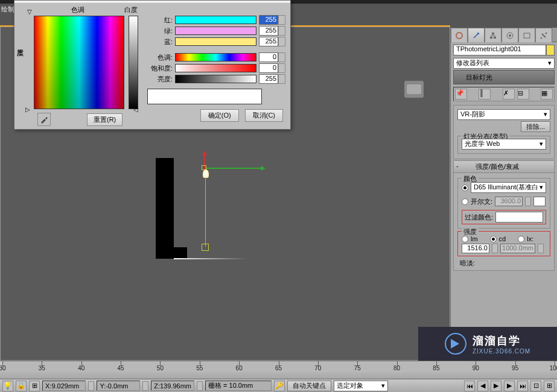 The image size is (557, 392). I want to click on distribution-dropdown: 光度学 Web, so click(504, 144).